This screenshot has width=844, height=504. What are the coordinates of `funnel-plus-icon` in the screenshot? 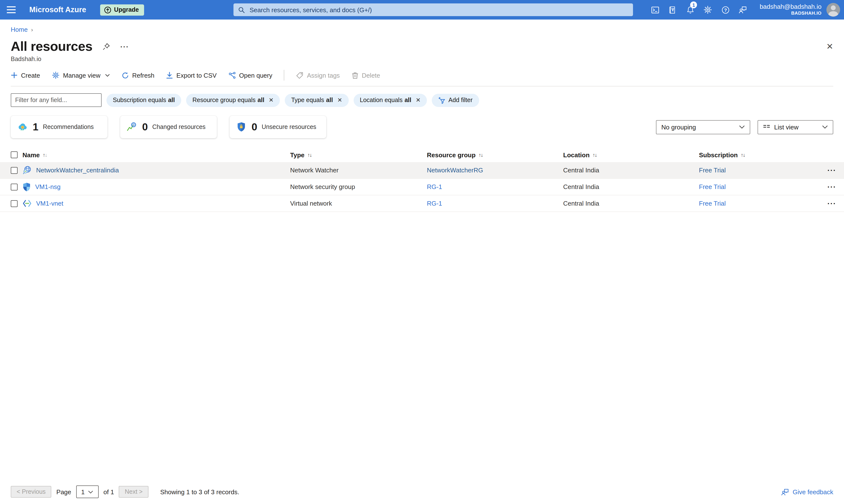 It's located at (442, 100).